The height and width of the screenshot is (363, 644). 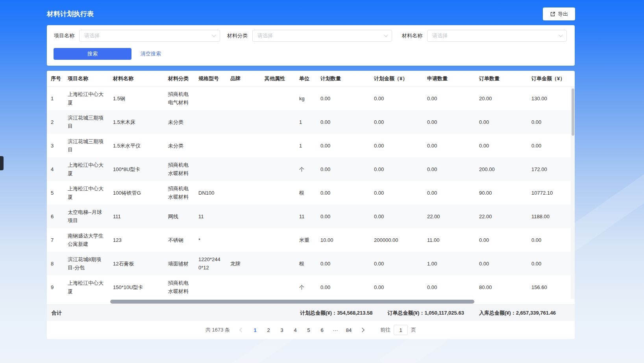 What do you see at coordinates (502, 79) in the screenshot?
I see `column-header: 订单数量` at bounding box center [502, 79].